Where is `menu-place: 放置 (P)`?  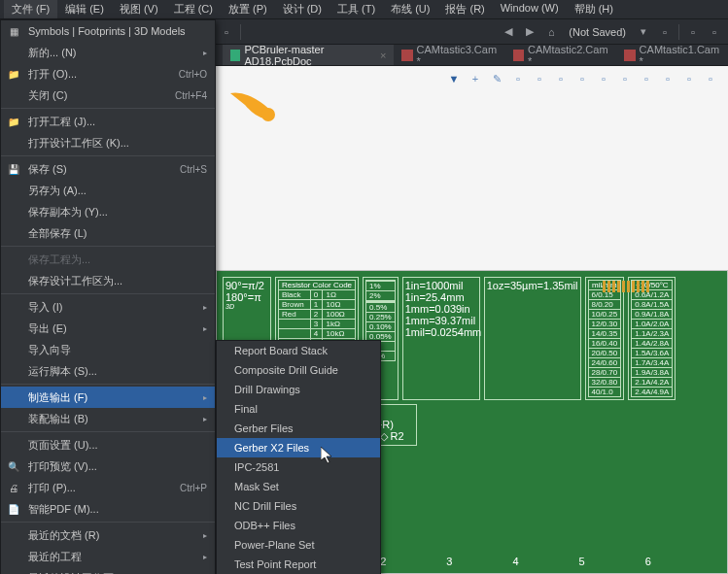 menu-place: 放置 (P) is located at coordinates (248, 10).